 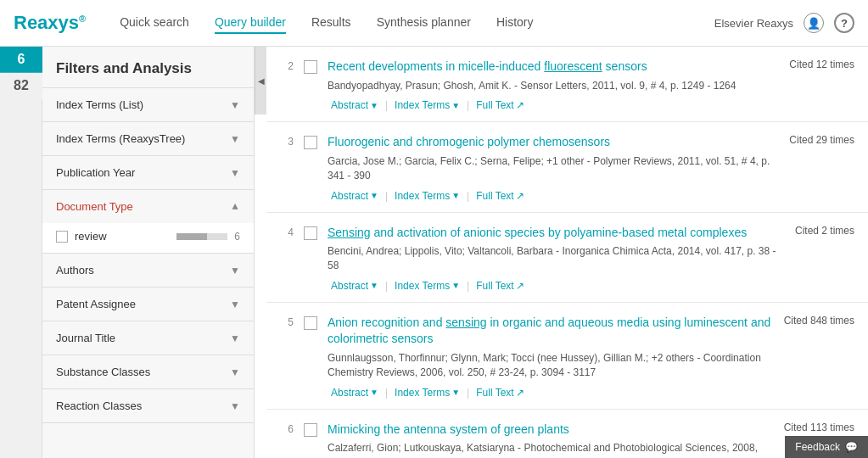 What do you see at coordinates (148, 105) in the screenshot?
I see `filter-index-terms-list: Index Terms (List) ▼` at bounding box center [148, 105].